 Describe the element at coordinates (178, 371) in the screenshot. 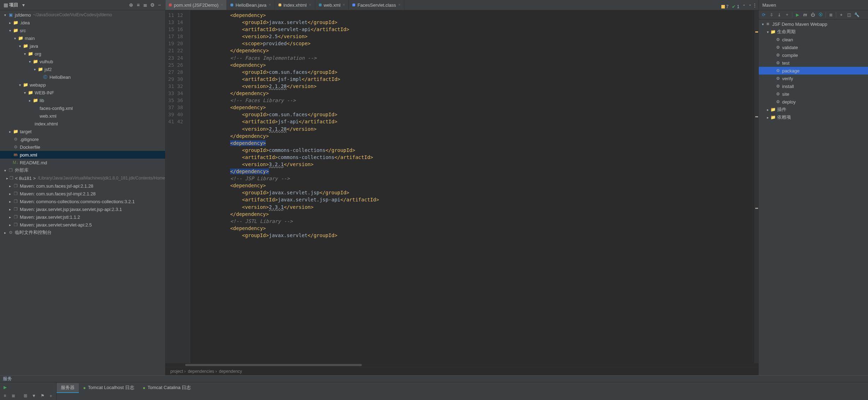

I see `breadcrumb-segment: project` at that location.